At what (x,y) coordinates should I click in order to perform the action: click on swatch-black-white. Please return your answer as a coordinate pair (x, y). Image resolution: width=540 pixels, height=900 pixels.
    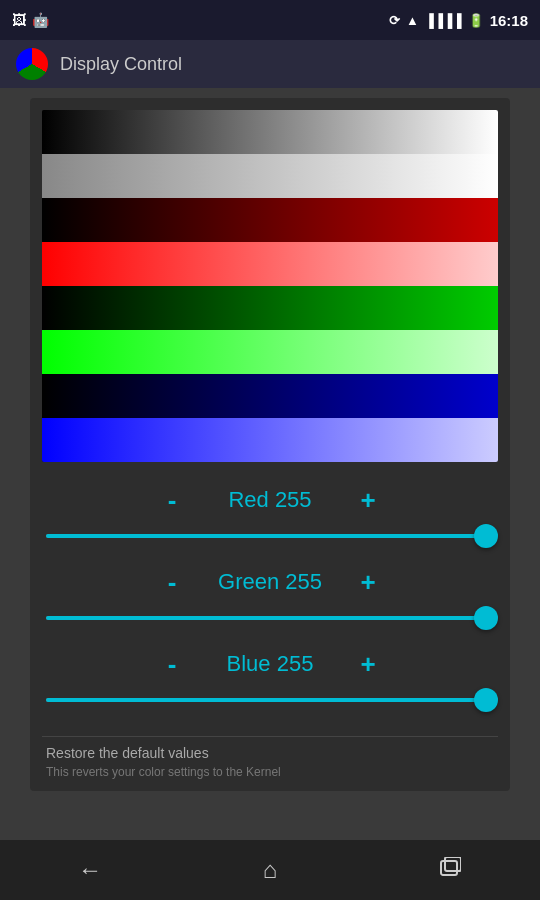
    Looking at the image, I should click on (270, 132).